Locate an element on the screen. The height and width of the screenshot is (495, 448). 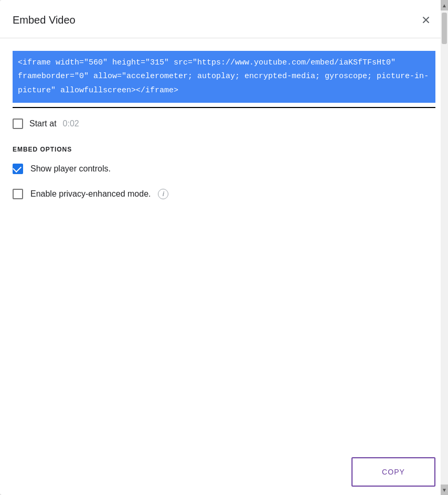
dialog-footer: COPY is located at coordinates (224, 472).